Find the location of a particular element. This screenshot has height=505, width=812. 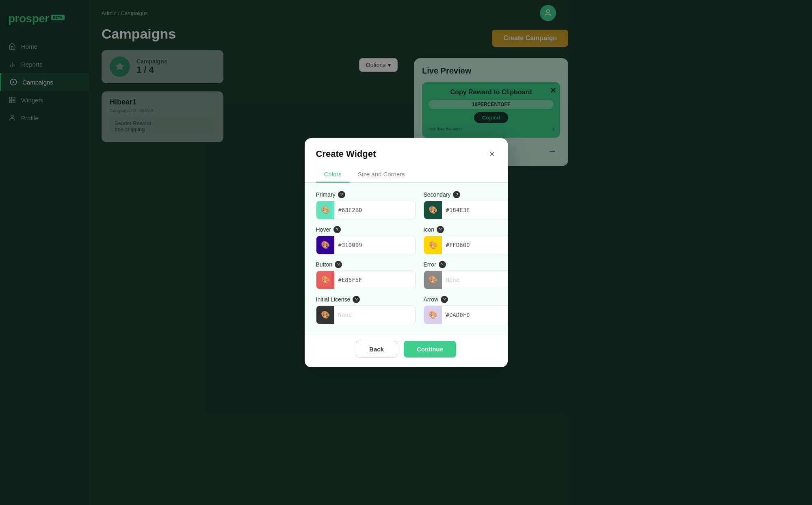

arrow-label-row: Arrow ? is located at coordinates (466, 299).